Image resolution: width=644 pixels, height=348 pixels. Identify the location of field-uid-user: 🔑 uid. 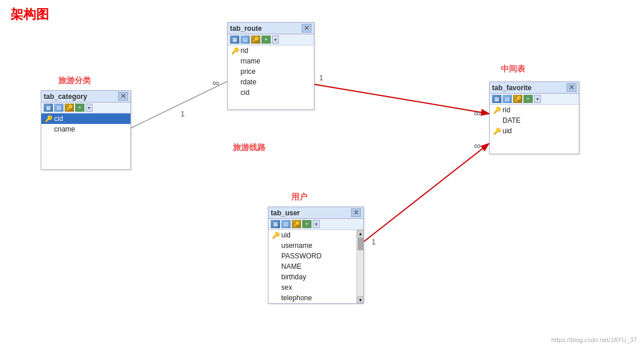
(316, 235).